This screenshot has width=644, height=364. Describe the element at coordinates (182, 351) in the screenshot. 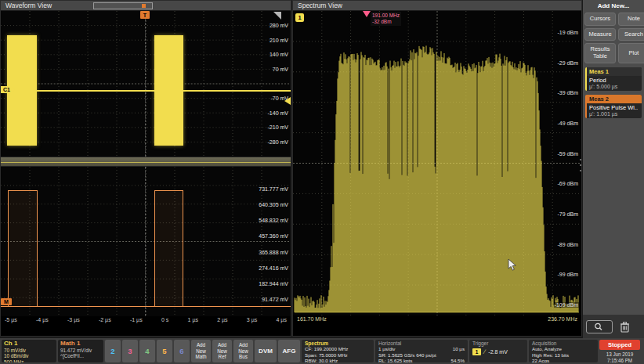

I see `channel-6-button: 6` at that location.